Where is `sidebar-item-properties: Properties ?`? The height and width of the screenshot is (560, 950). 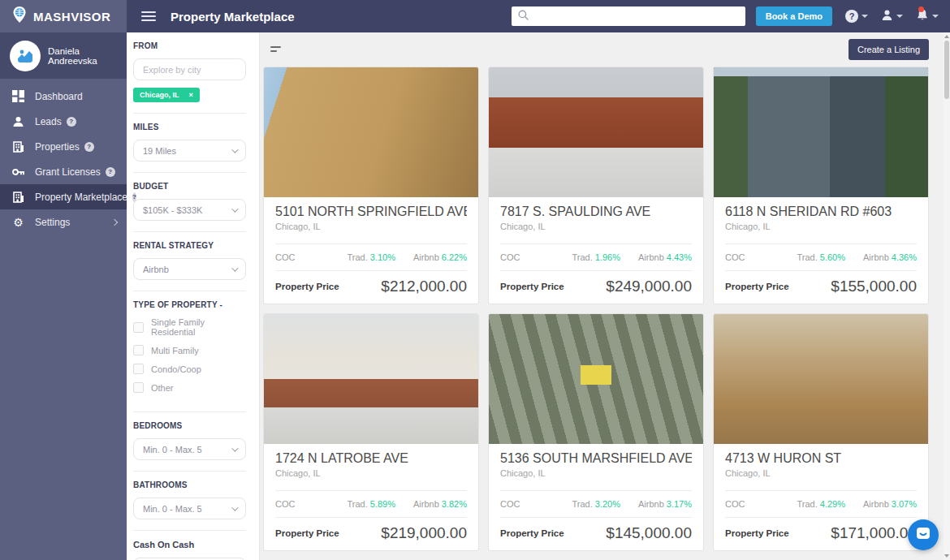
sidebar-item-properties: Properties ? is located at coordinates (63, 146).